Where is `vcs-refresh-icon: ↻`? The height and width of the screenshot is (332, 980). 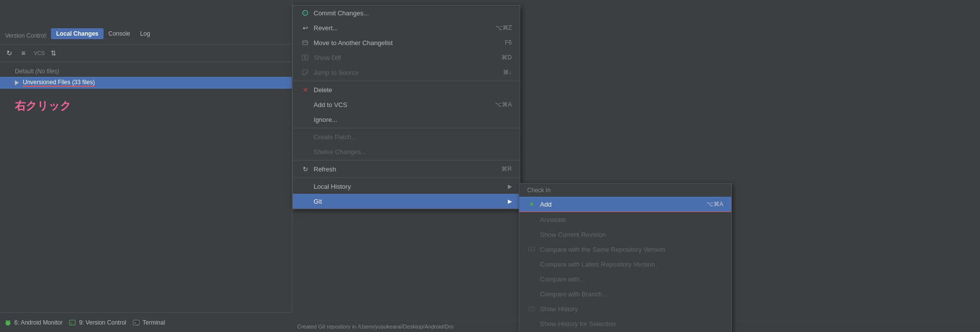 vcs-refresh-icon: ↻ is located at coordinates (9, 53).